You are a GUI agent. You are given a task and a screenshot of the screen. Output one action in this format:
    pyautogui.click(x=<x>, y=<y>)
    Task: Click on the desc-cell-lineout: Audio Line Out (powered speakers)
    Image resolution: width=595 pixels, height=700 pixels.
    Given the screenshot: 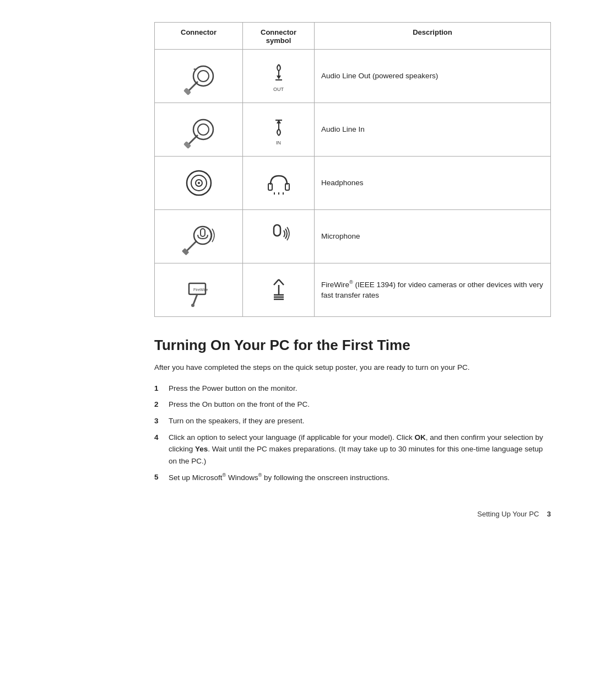 What is the action you would take?
    pyautogui.click(x=433, y=76)
    